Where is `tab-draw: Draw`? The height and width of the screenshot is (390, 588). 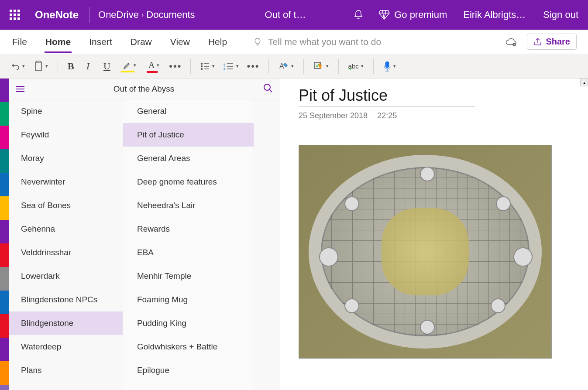
tab-draw: Draw is located at coordinates (141, 42).